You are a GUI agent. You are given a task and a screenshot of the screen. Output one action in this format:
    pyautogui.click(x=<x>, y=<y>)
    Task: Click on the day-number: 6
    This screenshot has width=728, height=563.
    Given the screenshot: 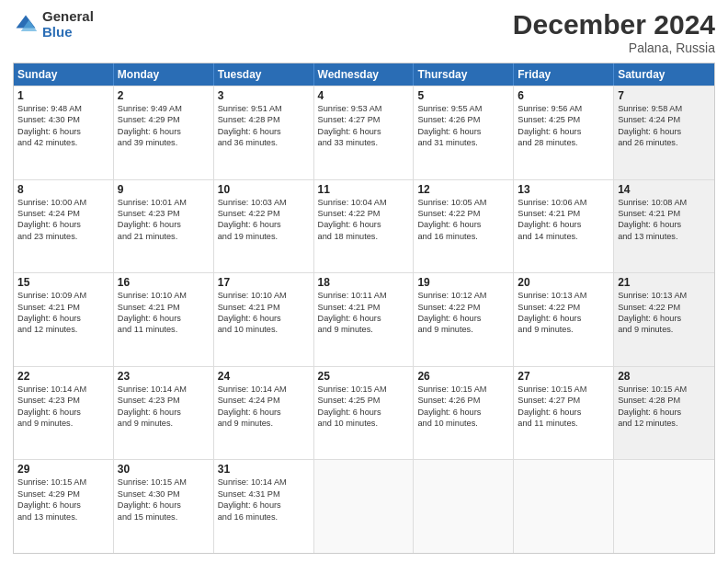 What is the action you would take?
    pyautogui.click(x=563, y=96)
    